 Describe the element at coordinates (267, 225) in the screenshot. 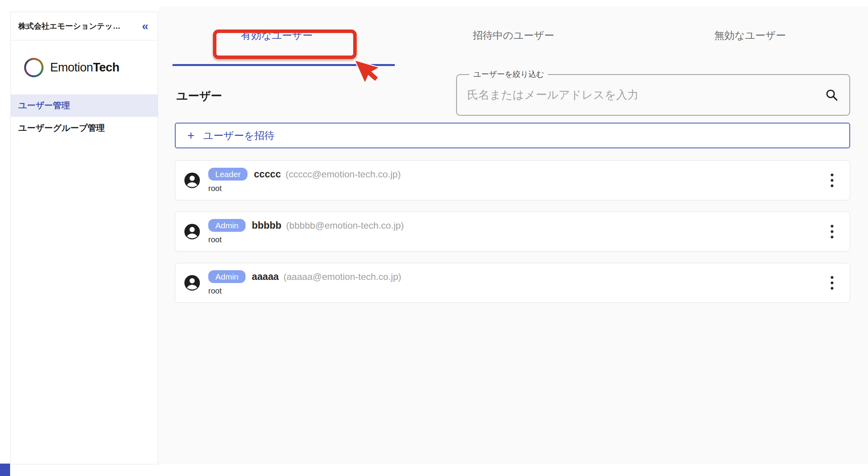

I see `user-name: bbbbb` at that location.